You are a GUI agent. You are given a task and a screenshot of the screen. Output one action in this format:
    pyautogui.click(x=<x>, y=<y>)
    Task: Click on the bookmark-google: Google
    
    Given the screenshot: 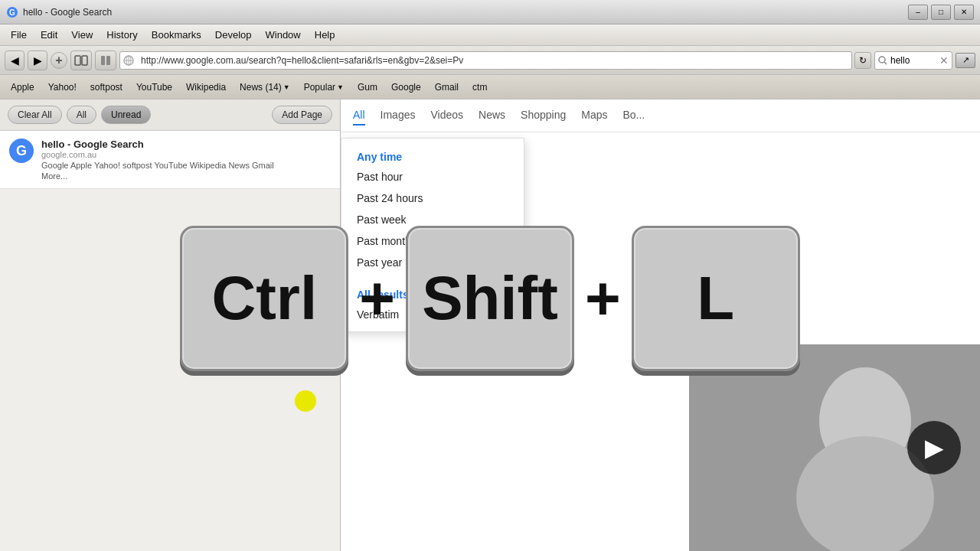 What is the action you would take?
    pyautogui.click(x=406, y=87)
    